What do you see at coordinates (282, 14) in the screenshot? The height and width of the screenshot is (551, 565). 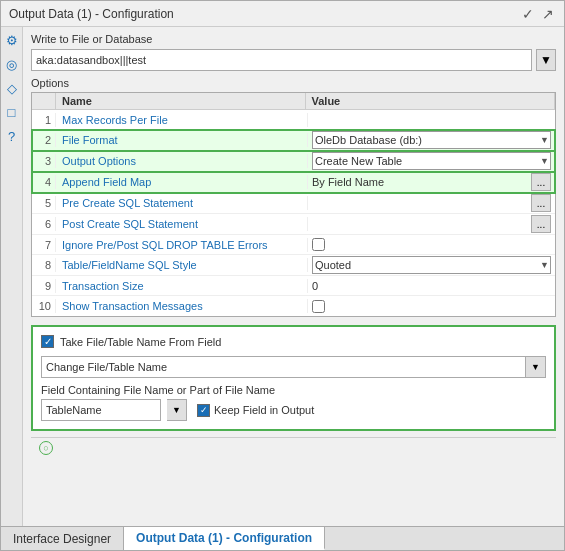 I see `title-bar: Output Data (1) - Configuration ✓ ↗` at bounding box center [282, 14].